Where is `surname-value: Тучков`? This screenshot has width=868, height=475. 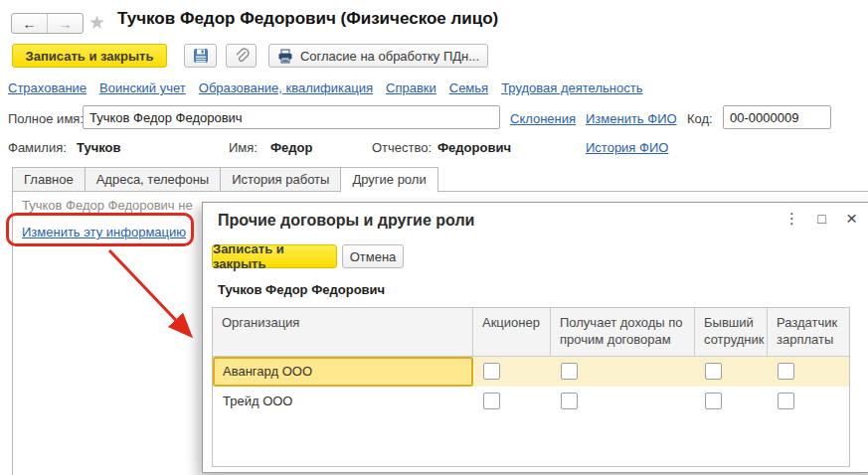 surname-value: Тучков is located at coordinates (99, 147).